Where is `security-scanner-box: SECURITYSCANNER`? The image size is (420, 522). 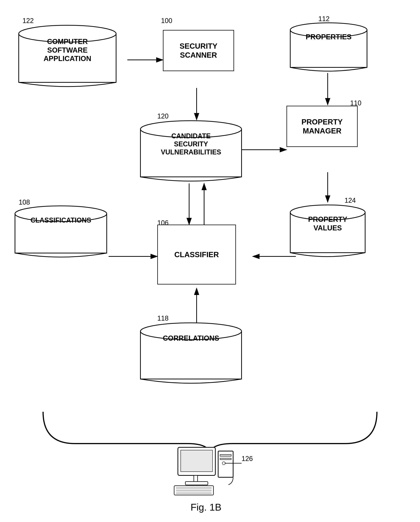
security-scanner-box: SECURITYSCANNER is located at coordinates (199, 51).